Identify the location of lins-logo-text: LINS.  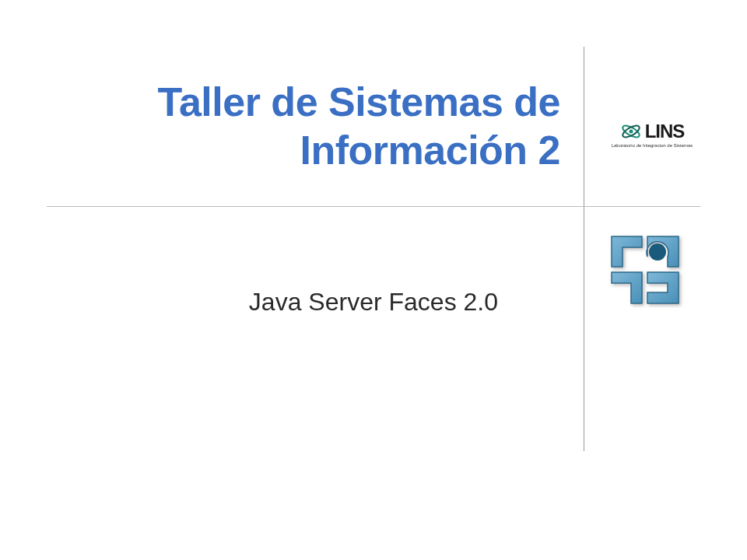
(665, 131).